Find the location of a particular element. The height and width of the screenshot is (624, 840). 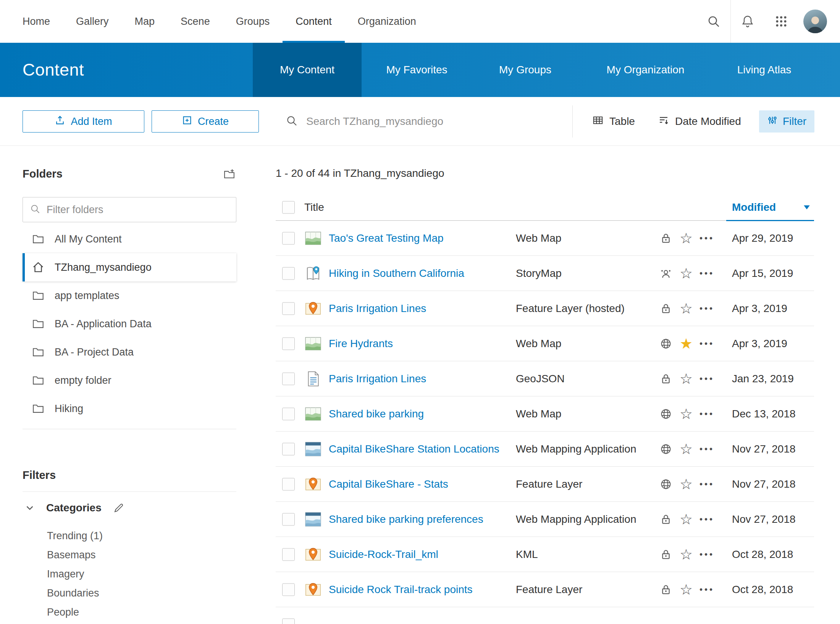

categories-section-toggle: Categories is located at coordinates (129, 508).